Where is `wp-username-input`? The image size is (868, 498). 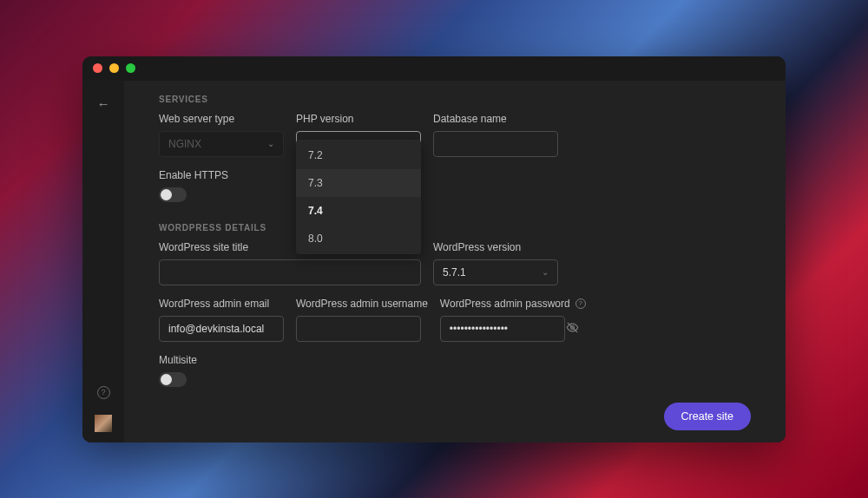 wp-username-input is located at coordinates (358, 329).